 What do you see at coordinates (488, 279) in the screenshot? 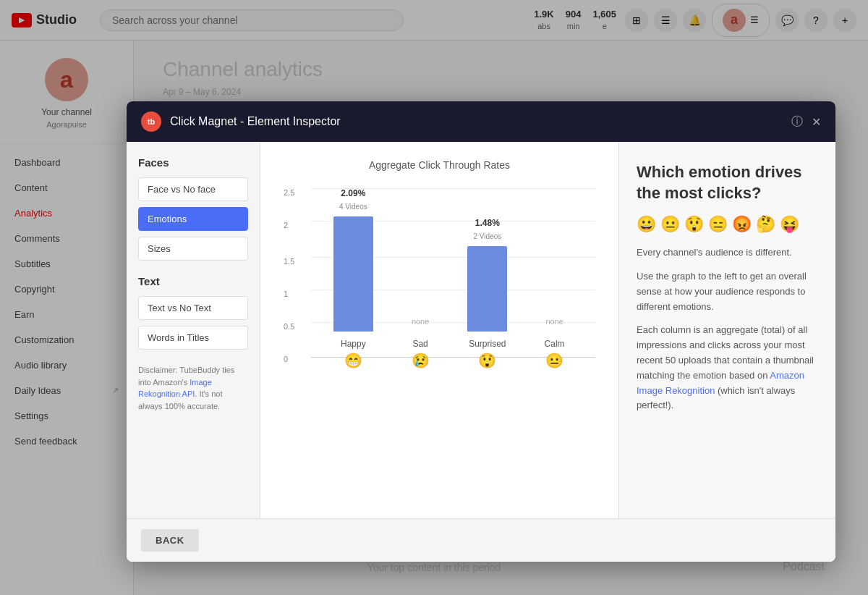
I see `bar-surprised: 1.48% 2 Videos Surprised 😲` at bounding box center [488, 279].